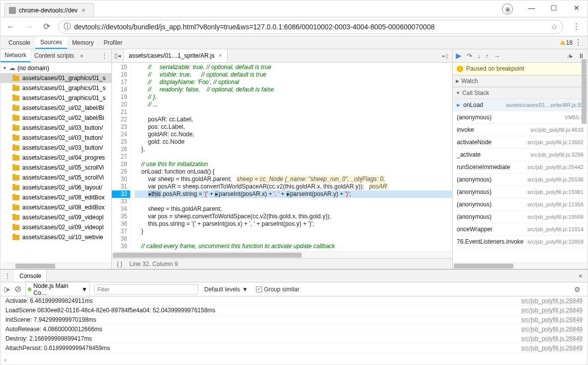  Describe the element at coordinates (520, 192) in the screenshot. I see `stack-frame: (anonymous)src/jsb_polyfill.js:15981` at that location.